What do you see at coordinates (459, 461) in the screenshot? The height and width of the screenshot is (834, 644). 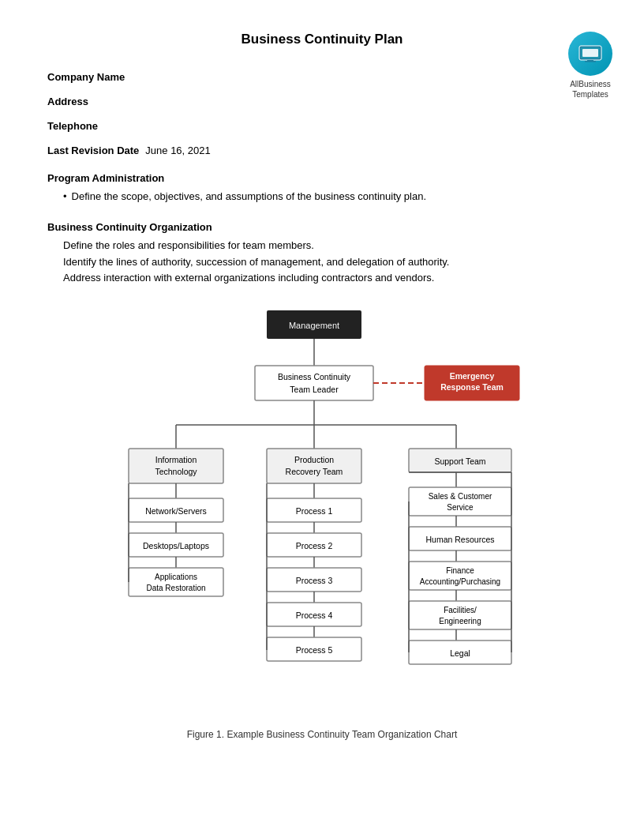 I see `svg-text: Support Team` at bounding box center [459, 461].